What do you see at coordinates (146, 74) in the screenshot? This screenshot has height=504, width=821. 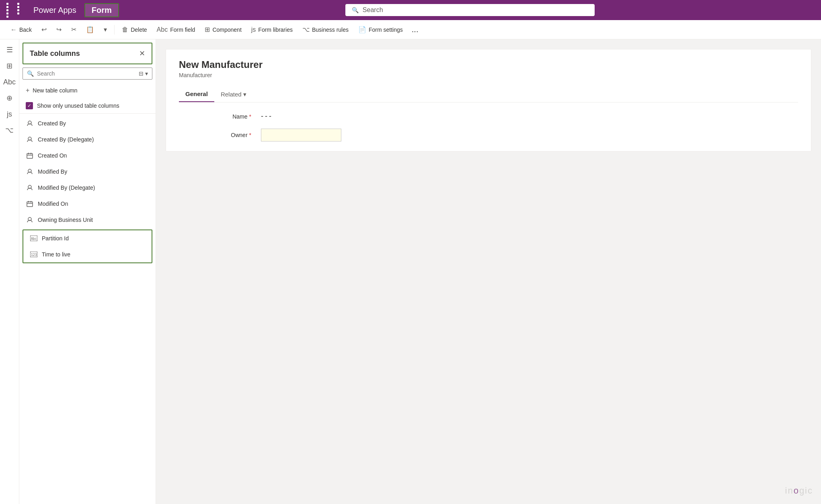 I see `filter-chevron-icon: ▾` at bounding box center [146, 74].